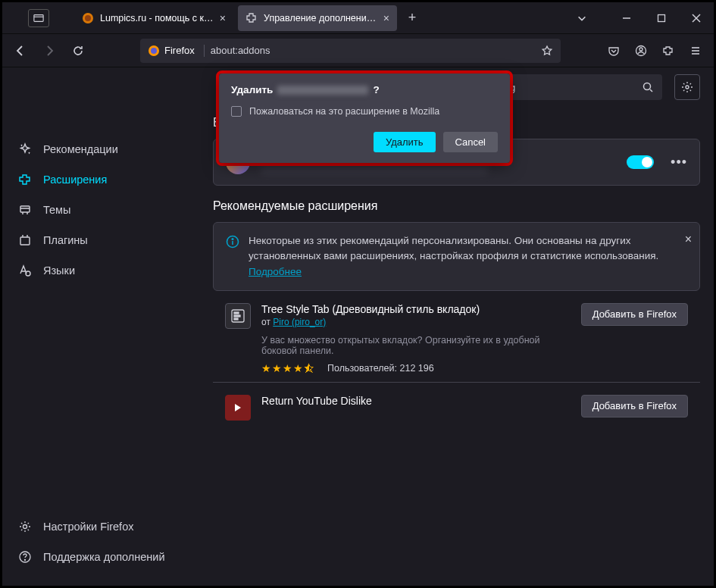 The image size is (716, 588). I want to click on extensions-icon, so click(668, 51).